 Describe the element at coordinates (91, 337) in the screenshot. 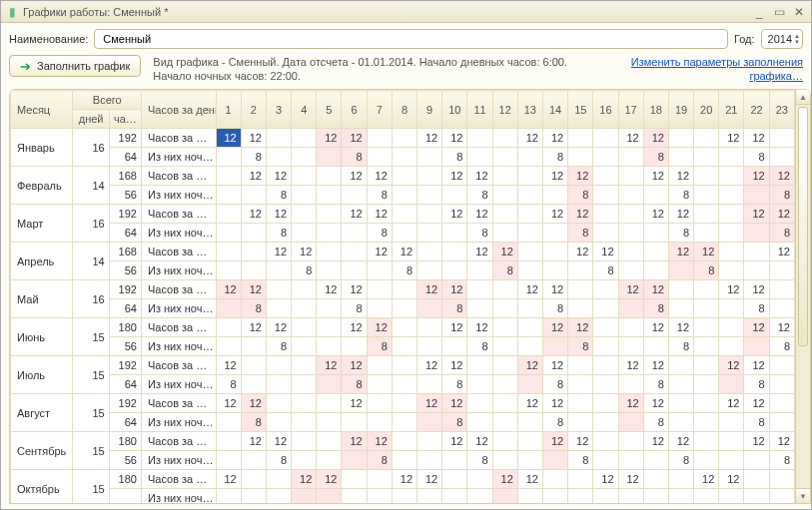

I see `days-cell: 15` at that location.